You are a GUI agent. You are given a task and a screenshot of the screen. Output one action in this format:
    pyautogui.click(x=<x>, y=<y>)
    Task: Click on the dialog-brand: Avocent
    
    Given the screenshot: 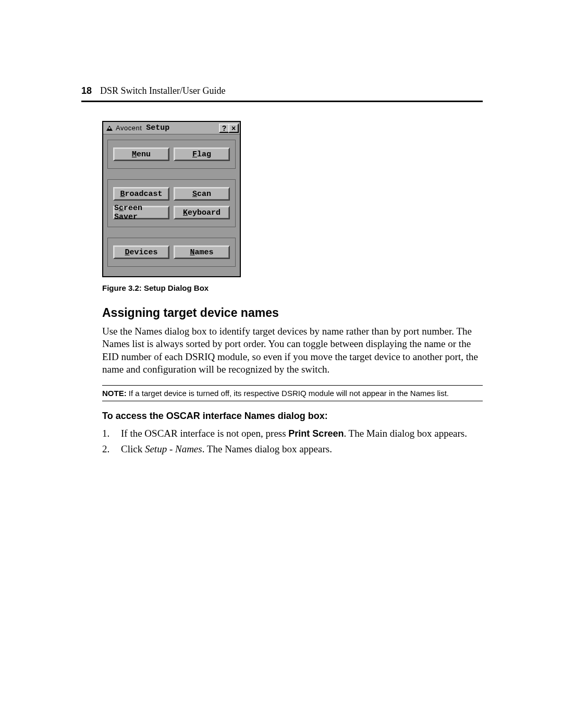 What is the action you would take?
    pyautogui.click(x=129, y=128)
    